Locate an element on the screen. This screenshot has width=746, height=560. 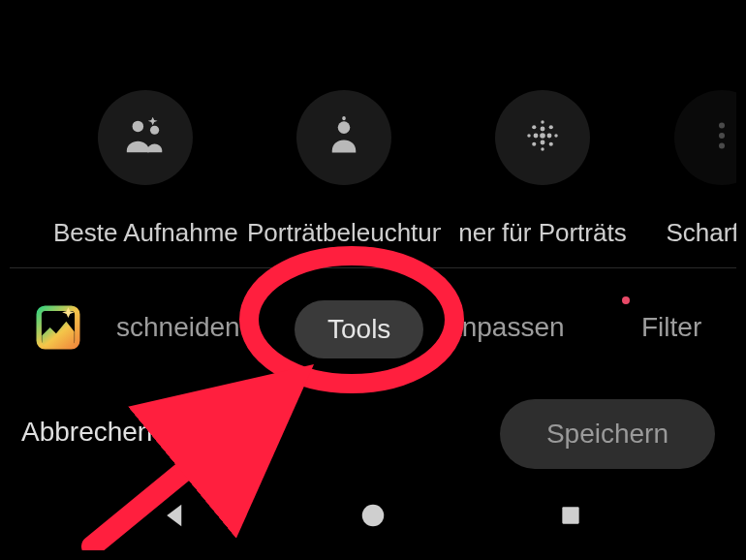
tab-tools: Tools is located at coordinates (358, 329).